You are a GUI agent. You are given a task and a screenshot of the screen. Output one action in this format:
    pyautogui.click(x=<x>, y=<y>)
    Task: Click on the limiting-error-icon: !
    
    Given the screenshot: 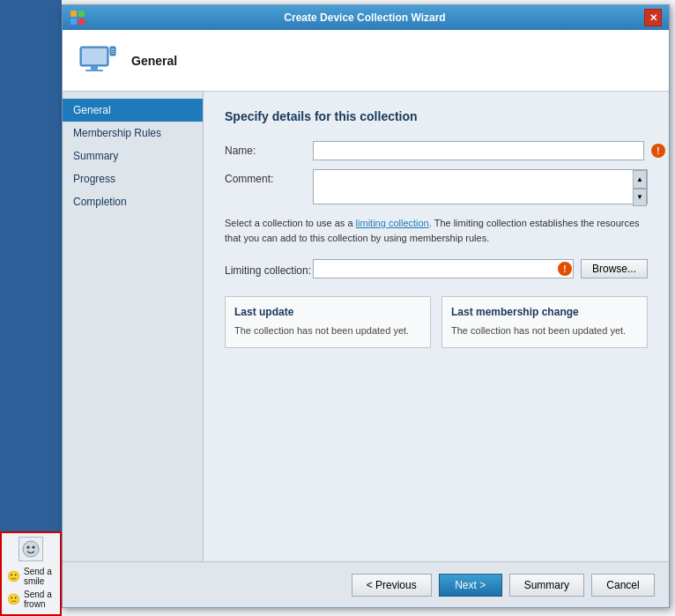 What is the action you would take?
    pyautogui.click(x=565, y=269)
    